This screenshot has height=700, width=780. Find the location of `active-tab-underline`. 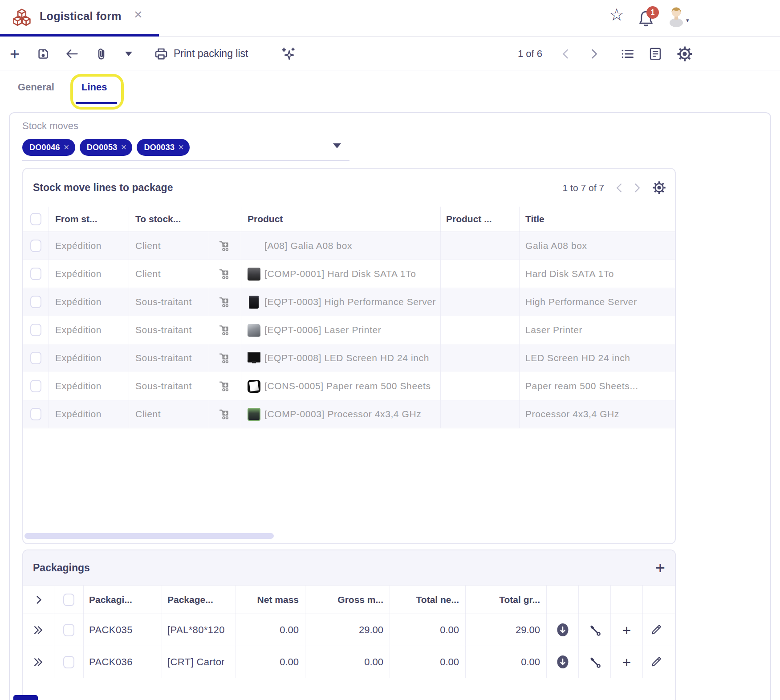

active-tab-underline is located at coordinates (79, 36).